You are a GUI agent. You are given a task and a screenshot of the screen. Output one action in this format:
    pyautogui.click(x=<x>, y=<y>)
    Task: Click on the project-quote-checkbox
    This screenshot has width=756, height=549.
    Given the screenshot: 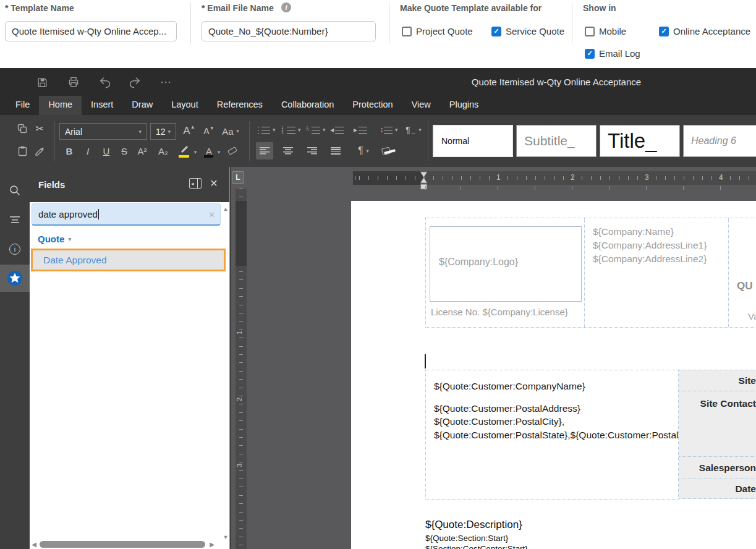 What is the action you would take?
    pyautogui.click(x=407, y=32)
    